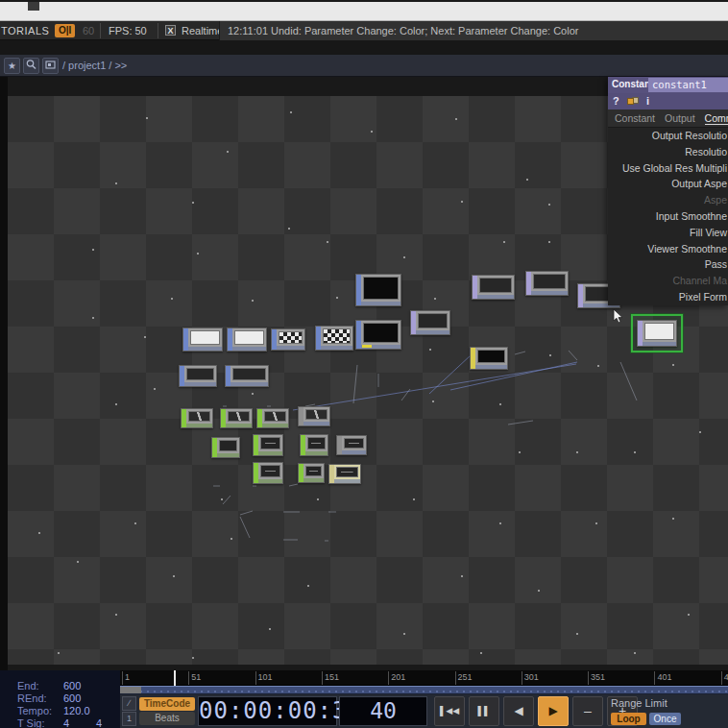 The image size is (728, 728). Describe the element at coordinates (465, 677) in the screenshot. I see `ruler-tick-label: 251` at that location.